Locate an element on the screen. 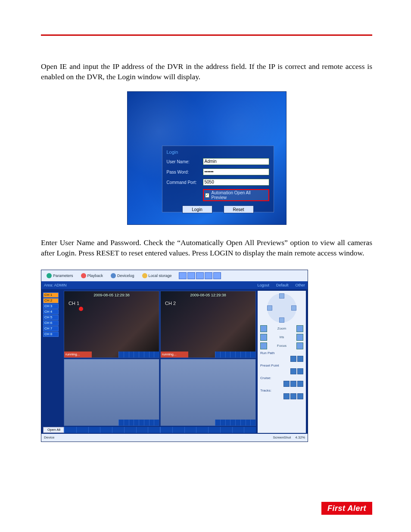 The width and height of the screenshot is (411, 532). video-grid: 2009-08-05 12:29:38 CH 1 running... 2009… is located at coordinates (160, 358).